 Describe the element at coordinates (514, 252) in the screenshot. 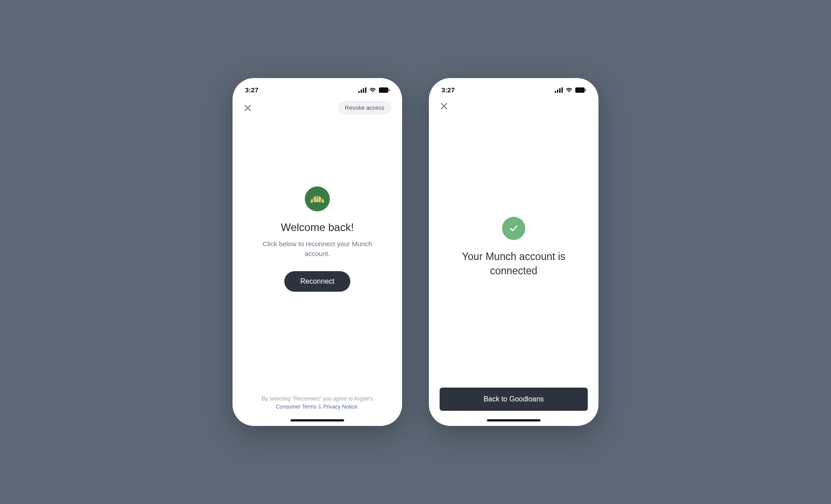

I see `phone-connected: 3:27 Your Munch account is connected Bac…` at that location.